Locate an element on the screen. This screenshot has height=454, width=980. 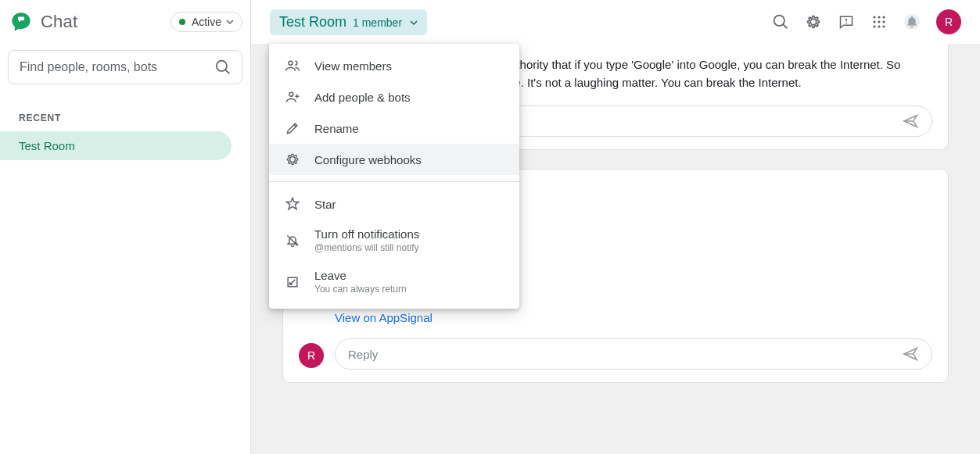
menu-separator is located at coordinates (394, 181).